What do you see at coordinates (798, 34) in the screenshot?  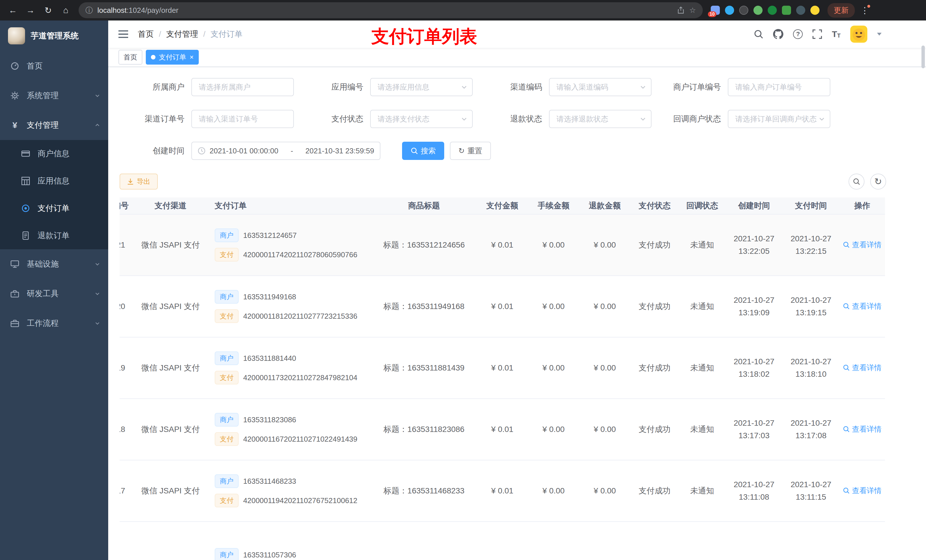 I see `help-icon: ?` at bounding box center [798, 34].